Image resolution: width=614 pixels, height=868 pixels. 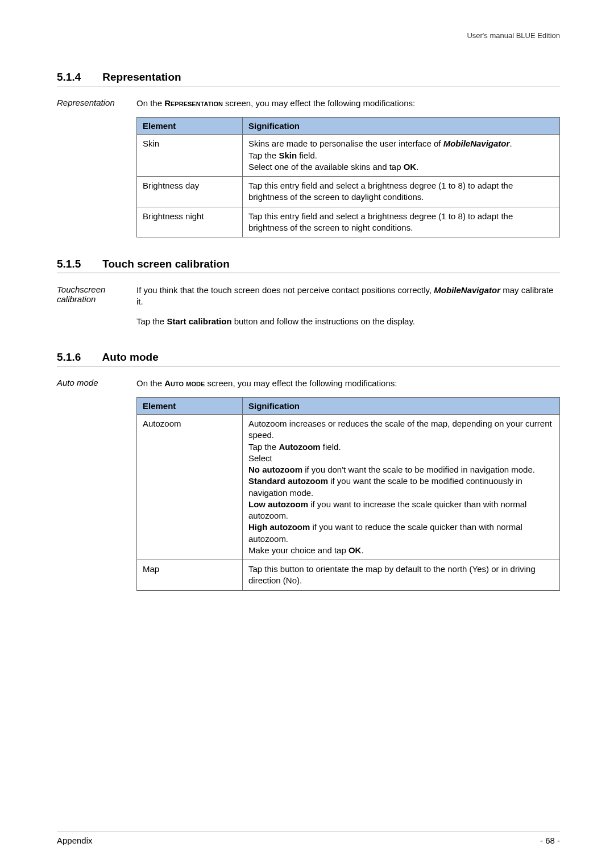 What do you see at coordinates (190, 575) in the screenshot?
I see `cell-element: Map` at bounding box center [190, 575].